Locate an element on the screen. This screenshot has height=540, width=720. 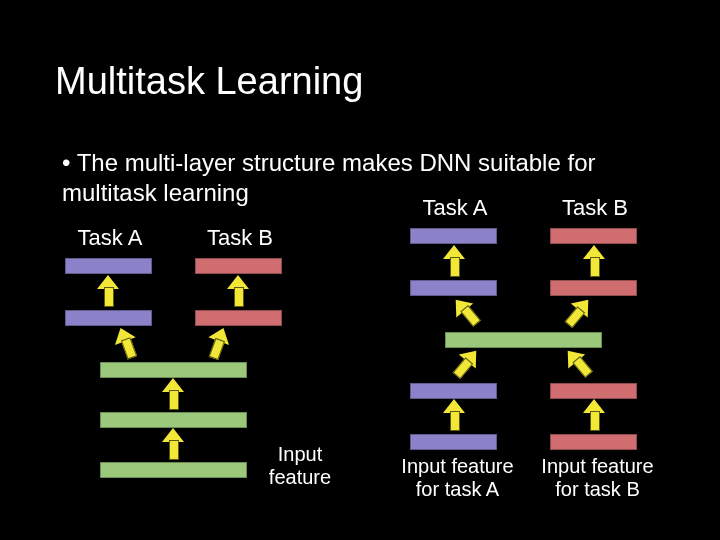
slide-title: Multitask Learning is located at coordinates (209, 82).